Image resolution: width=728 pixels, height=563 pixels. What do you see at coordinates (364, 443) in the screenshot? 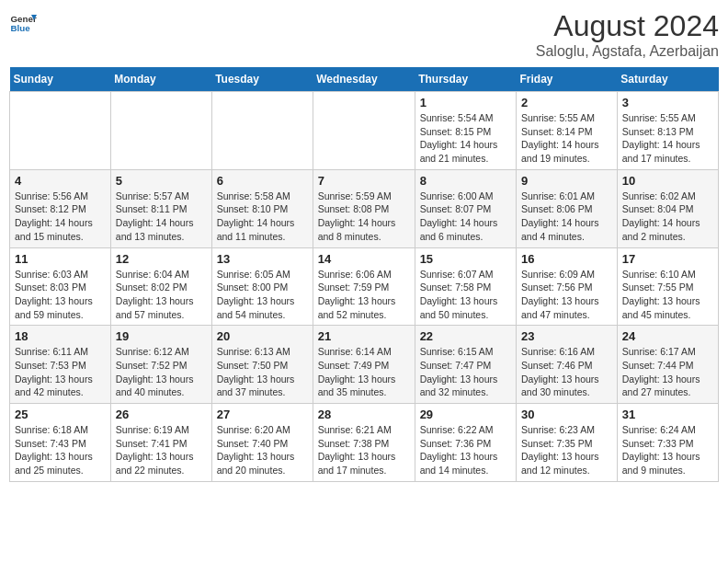
I see `week-row-5: 25Sunrise: 6:18 AM Sunset: 7:43 PM Dayli…` at bounding box center [364, 443].